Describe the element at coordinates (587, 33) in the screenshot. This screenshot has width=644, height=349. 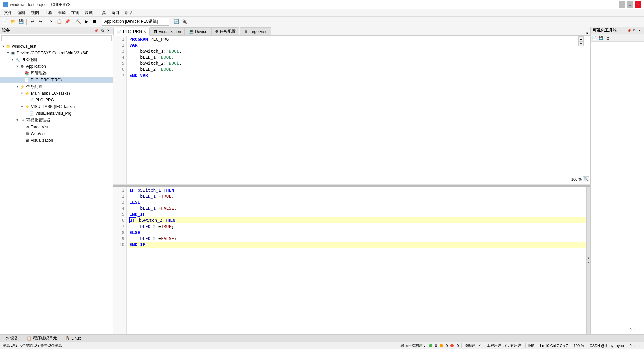
I see `tabs-dropdown: ▼` at that location.